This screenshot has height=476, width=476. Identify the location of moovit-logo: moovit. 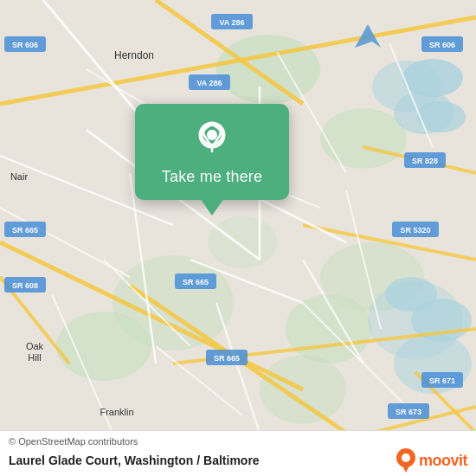
(432, 460).